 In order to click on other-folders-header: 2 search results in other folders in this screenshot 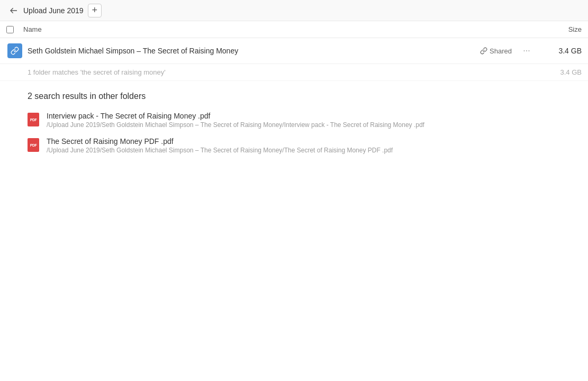, I will do `click(294, 94)`.